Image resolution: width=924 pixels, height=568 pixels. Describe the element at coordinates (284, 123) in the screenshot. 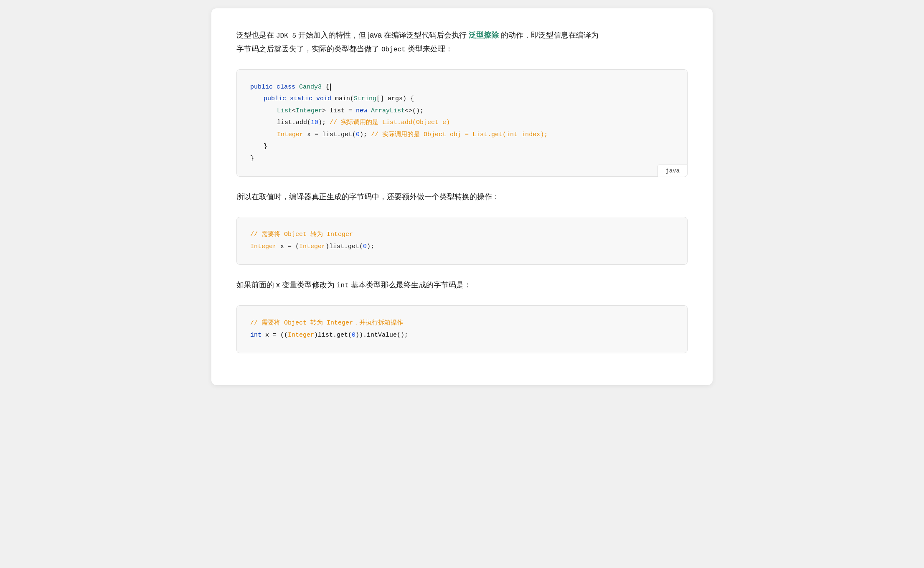

I see `var-list-1: list` at that location.